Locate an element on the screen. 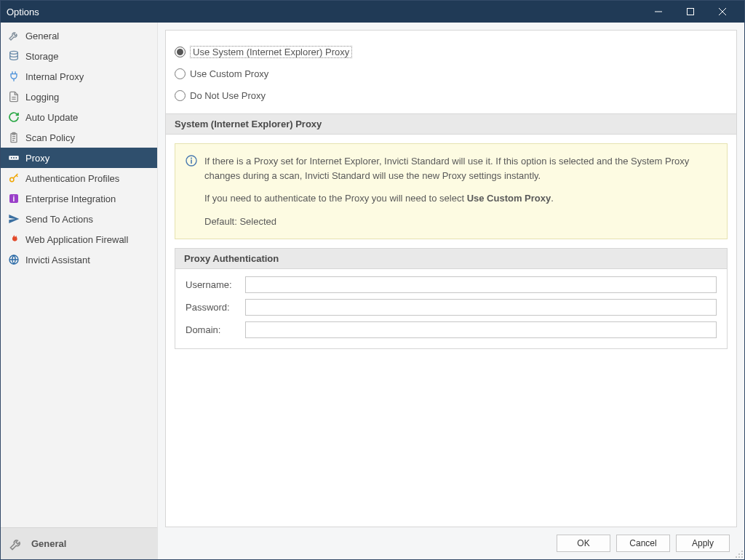 This screenshot has width=745, height=560. document-icon is located at coordinates (14, 97).